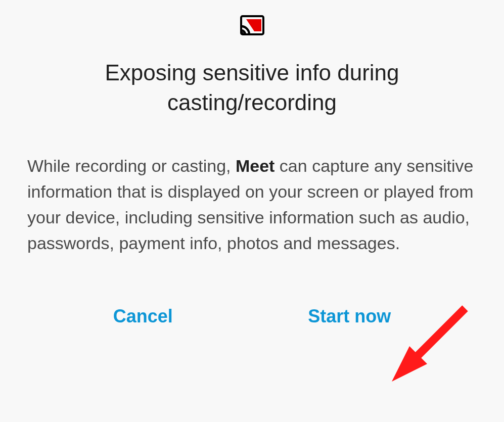  I want to click on body-text-appname: Meet, so click(255, 166).